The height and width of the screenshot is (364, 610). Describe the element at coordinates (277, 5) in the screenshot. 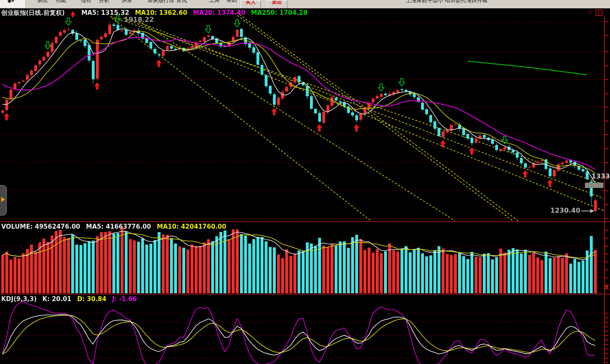

I see `topbar-button: 卖出` at that location.